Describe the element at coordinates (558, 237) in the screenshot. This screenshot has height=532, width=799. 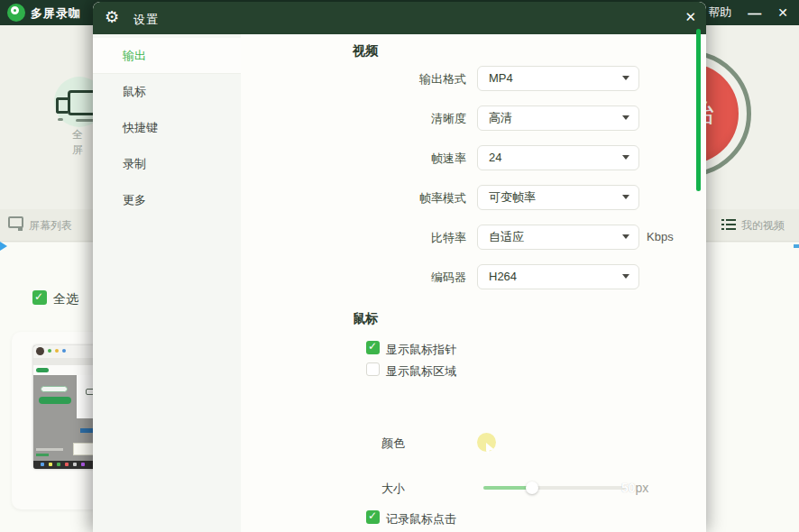
I see `bitrate-select: 自适应` at that location.